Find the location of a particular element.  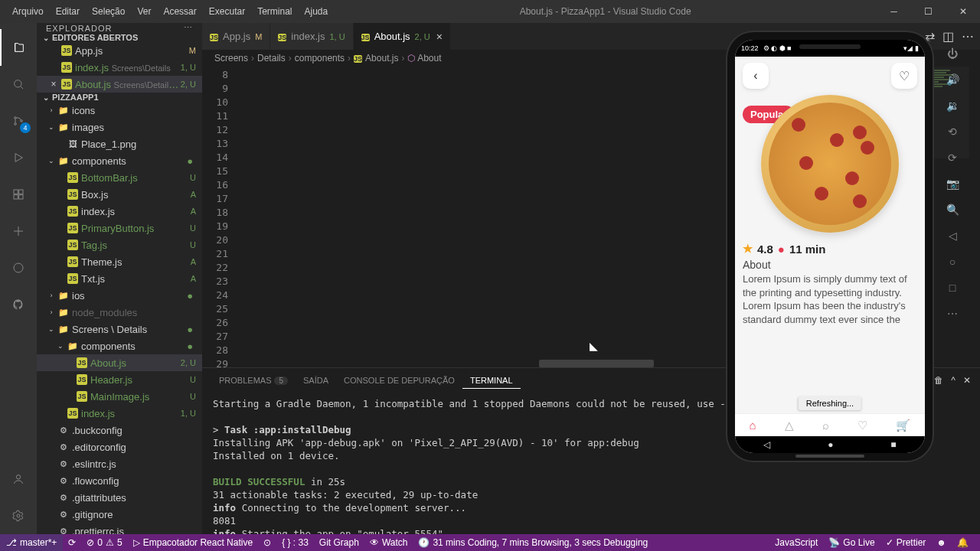

git-graph: Git Graph is located at coordinates (339, 543).